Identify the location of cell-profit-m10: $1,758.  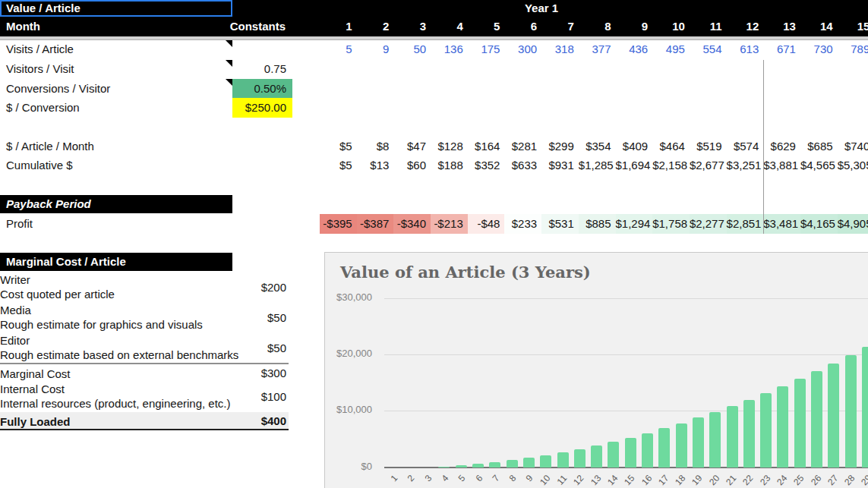
(671, 224).